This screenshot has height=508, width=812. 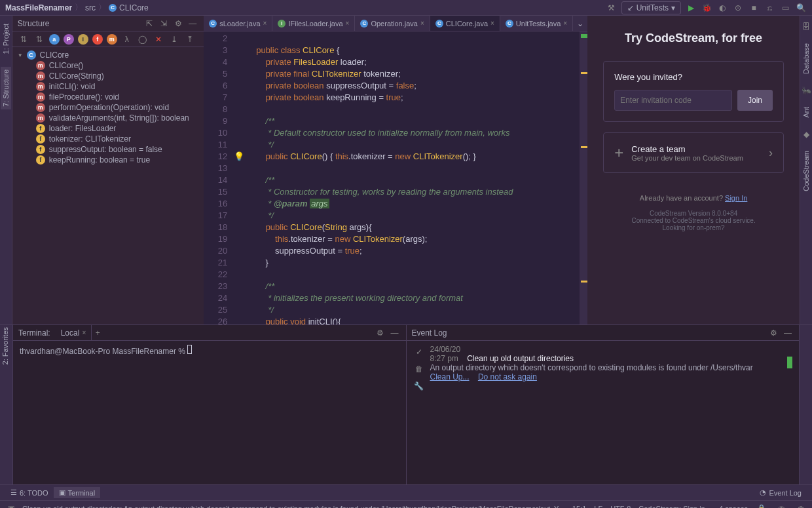 What do you see at coordinates (238, 24) in the screenshot?
I see `editor-tab: CsLoader.java×` at bounding box center [238, 24].